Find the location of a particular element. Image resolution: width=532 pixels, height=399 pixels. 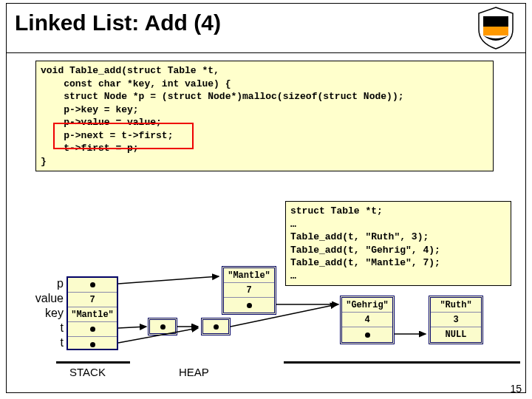

stack-ground-icon is located at coordinates (93, 362).